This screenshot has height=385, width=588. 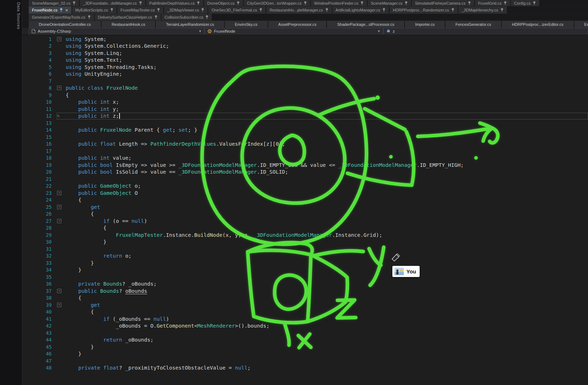 I want to click on editor-tab-onesec3d-fileformat-cs: OneSec3D_FileFormat.cs, so click(x=237, y=10).